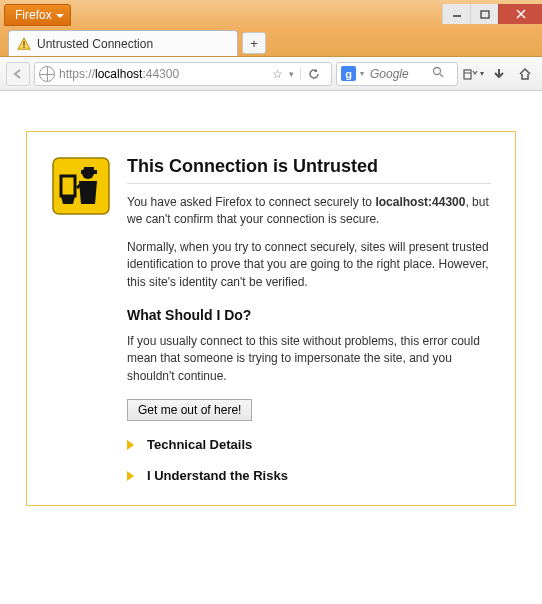  I want to click on google-icon: g, so click(348, 74).